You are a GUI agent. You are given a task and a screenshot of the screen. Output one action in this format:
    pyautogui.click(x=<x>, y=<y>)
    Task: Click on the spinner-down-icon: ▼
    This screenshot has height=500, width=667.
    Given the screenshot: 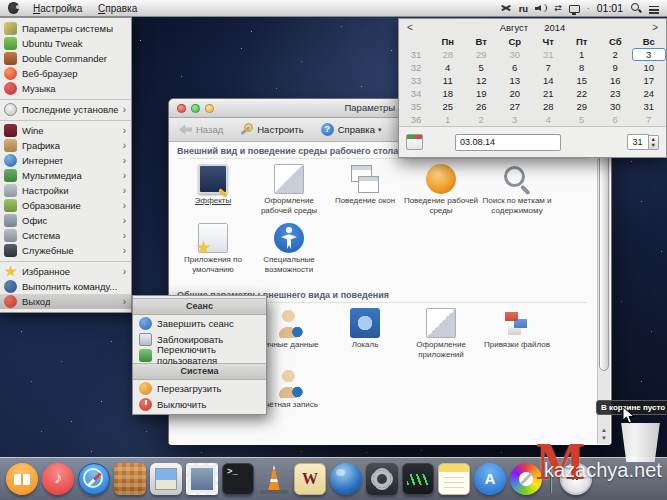 What is the action you would take?
    pyautogui.click(x=654, y=146)
    